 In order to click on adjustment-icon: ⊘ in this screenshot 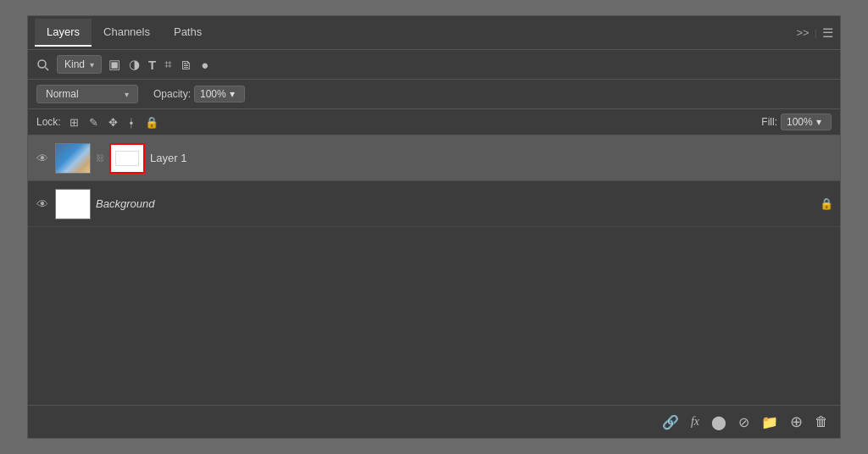, I will do `click(744, 422)`.